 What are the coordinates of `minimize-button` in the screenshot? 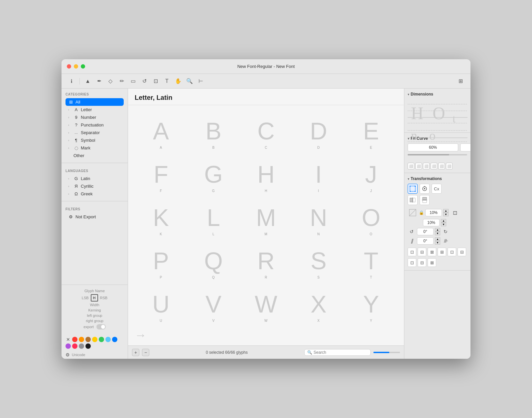 It's located at (76, 67).